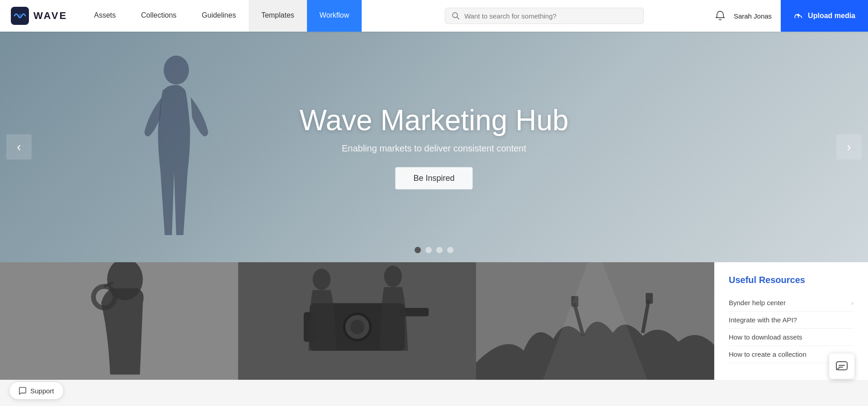 The height and width of the screenshot is (406, 868). I want to click on hero-content: Wave Marketing Hub Enabling markets to d…, so click(434, 147).